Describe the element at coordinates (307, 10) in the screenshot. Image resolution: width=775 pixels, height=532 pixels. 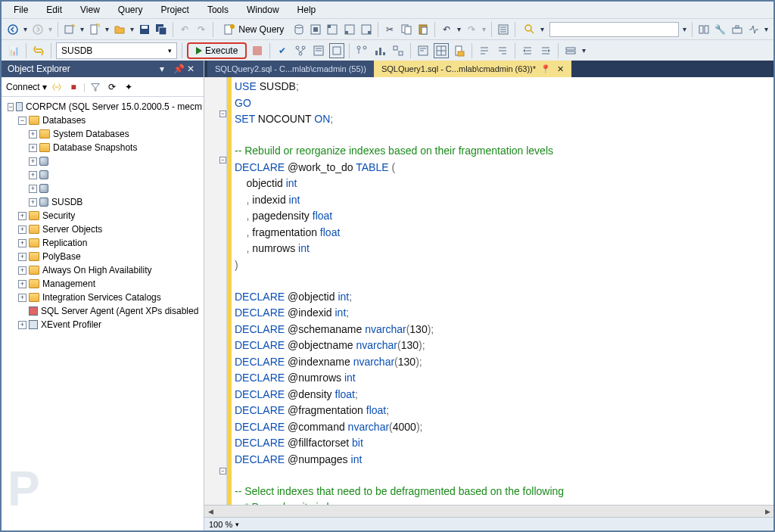
I see `menu-help: Help` at that location.